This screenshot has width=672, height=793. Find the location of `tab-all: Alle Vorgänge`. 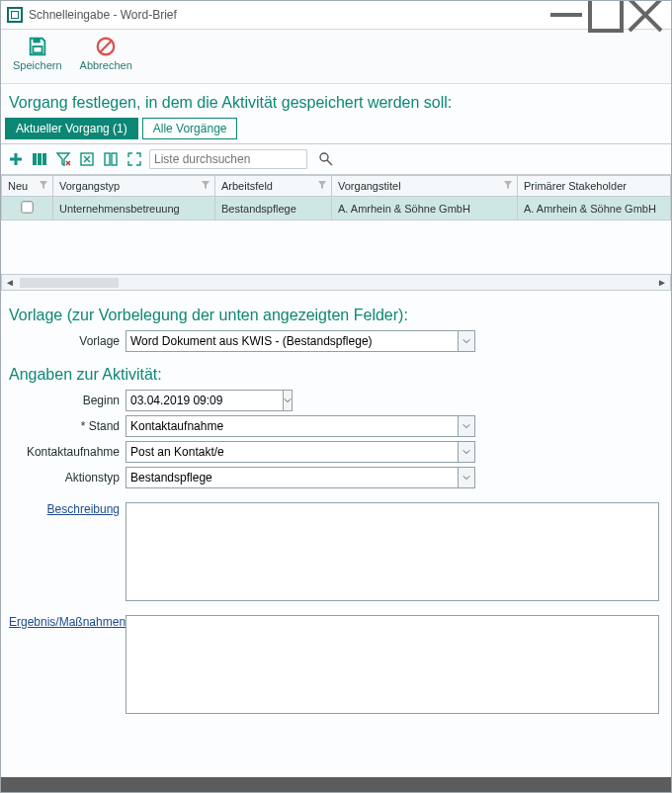

tab-all: Alle Vorgänge is located at coordinates (190, 129).